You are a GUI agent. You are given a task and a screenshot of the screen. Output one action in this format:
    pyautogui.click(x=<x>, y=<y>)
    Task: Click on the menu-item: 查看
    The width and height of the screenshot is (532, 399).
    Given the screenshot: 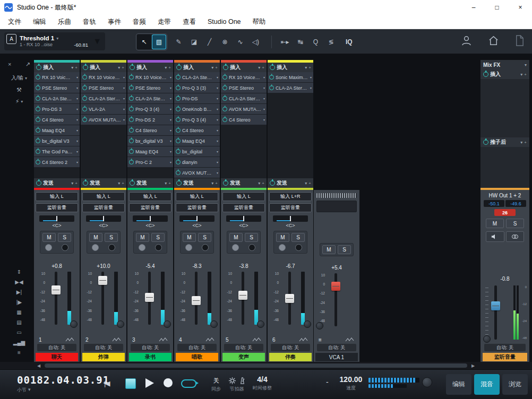 What is the action you would take?
    pyautogui.click(x=189, y=22)
    